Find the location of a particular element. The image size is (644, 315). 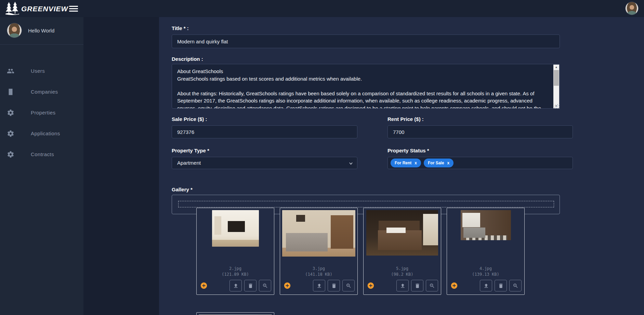

resize-handle is located at coordinates (557, 107).